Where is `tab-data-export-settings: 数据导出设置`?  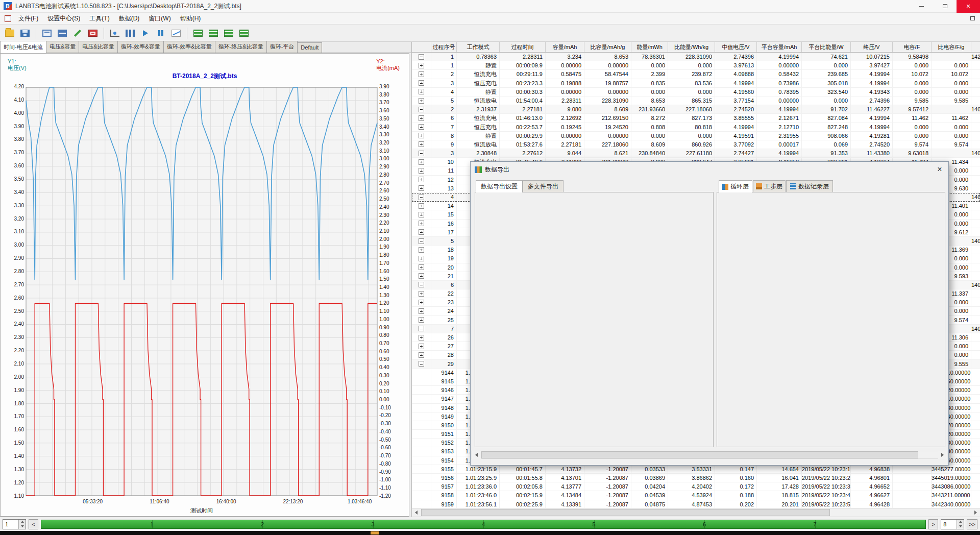 tab-data-export-settings: 数据导出设置 is located at coordinates (499, 186).